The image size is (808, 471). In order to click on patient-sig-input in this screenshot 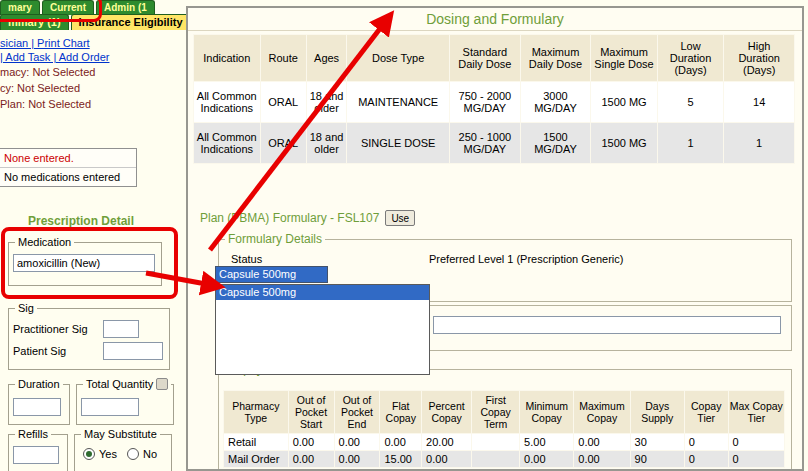, I will do `click(133, 351)`.